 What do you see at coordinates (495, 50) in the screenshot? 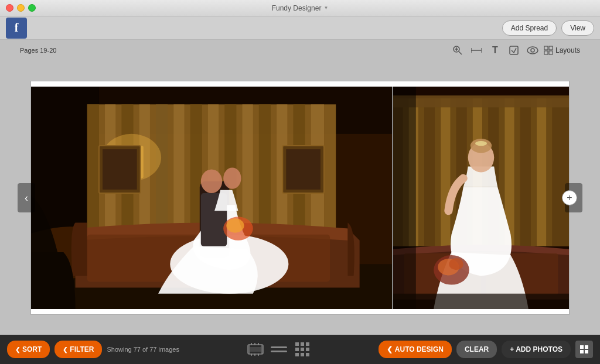
I see `text-button: T` at bounding box center [495, 50].